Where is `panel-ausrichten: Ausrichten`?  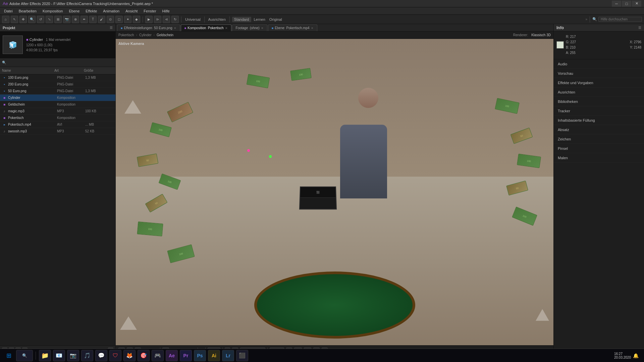 panel-ausrichten: Ausrichten is located at coordinates (599, 92).